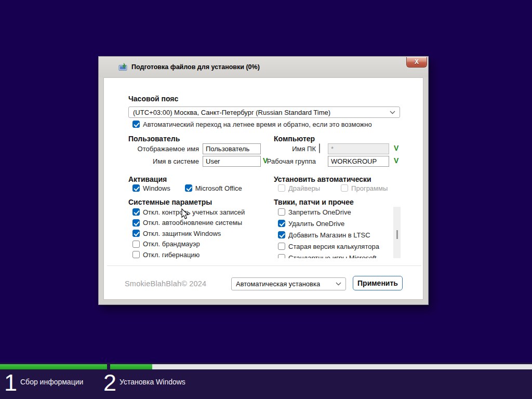  Describe the element at coordinates (334, 235) in the screenshot. I see `checkbox-item: Добавить Магазин в LTSC` at that location.